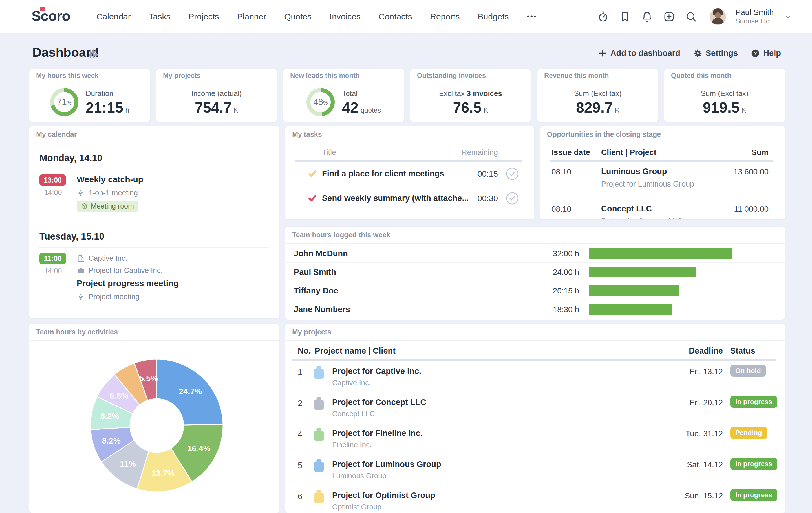 This screenshot has width=812, height=513. What do you see at coordinates (110, 416) in the screenshot?
I see `donut-slice-label: 8.2%` at bounding box center [110, 416].